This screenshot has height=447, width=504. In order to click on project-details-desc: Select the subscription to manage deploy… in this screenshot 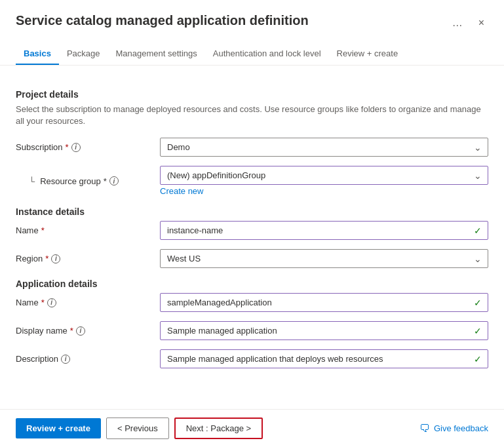, I will do `click(252, 115)`.